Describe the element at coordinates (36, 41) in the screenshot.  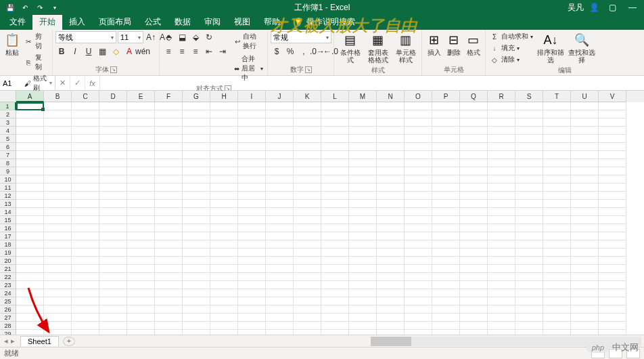
I see `cut-button: ✂剪切` at that location.